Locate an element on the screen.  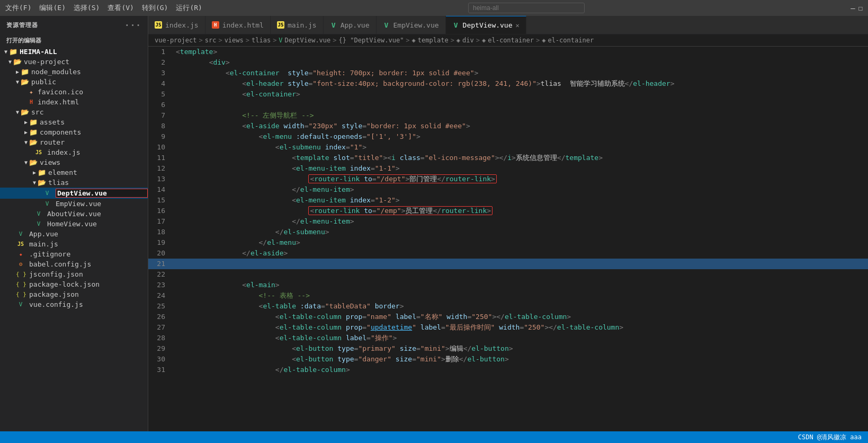
sidebar-item-src: ▼ 📂 src is located at coordinates (74, 112).